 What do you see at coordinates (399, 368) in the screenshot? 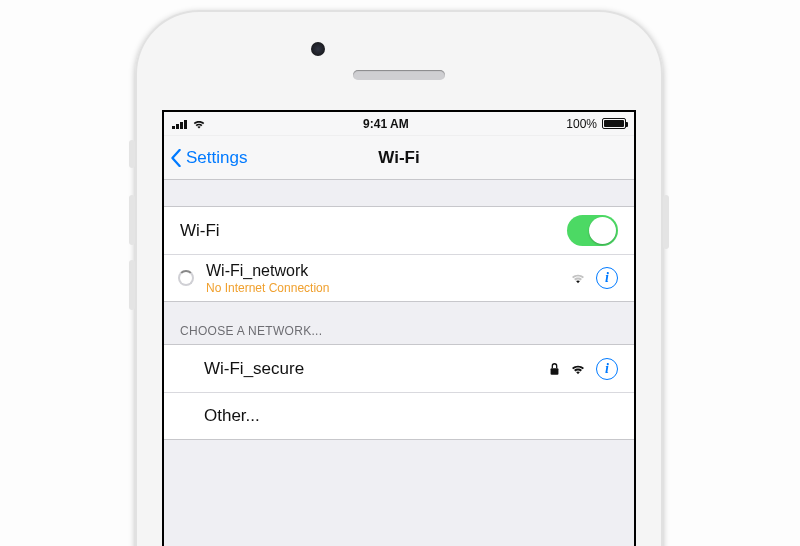
I see `network-row: Wi-Fi_secure i` at bounding box center [399, 368].